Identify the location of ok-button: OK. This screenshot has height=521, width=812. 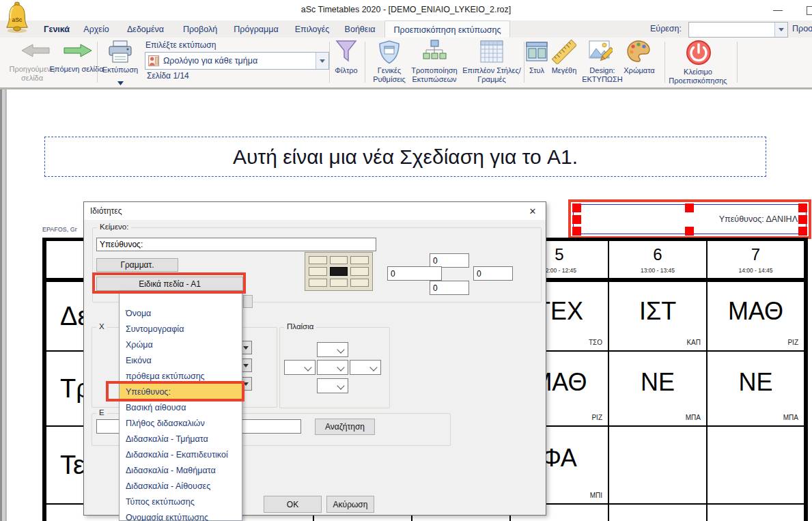
(292, 504).